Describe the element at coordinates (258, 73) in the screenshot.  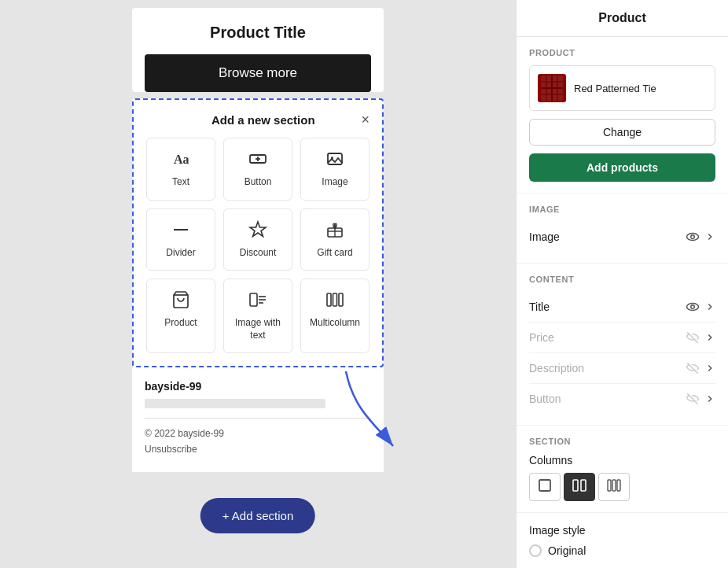
I see `browse-more-button: Browse more` at that location.